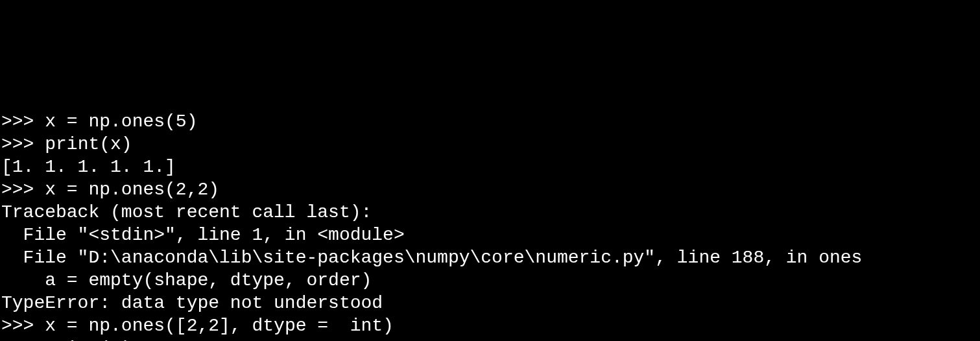 The image size is (980, 341). I want to click on output-text: [1. 1. 1. 1. 1.], so click(88, 167).